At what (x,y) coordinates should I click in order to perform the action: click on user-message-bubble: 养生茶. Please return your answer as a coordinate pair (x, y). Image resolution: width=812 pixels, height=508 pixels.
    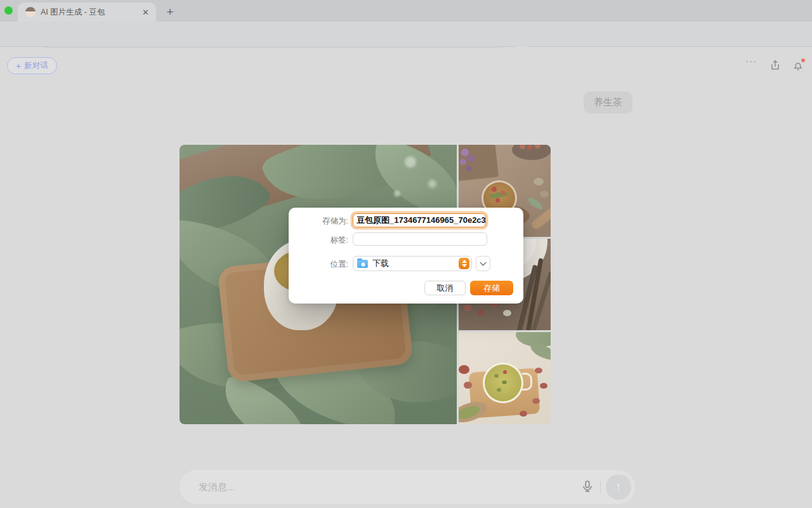
    Looking at the image, I should click on (608, 103).